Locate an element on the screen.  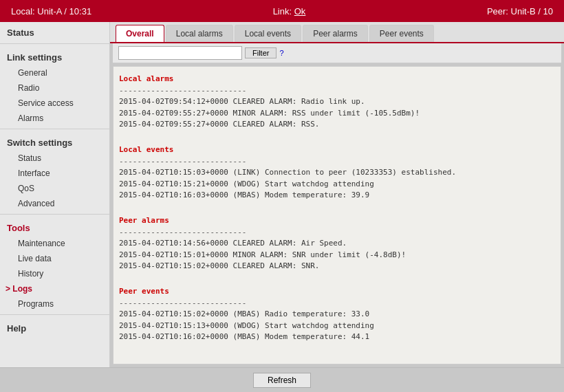
local-alarm-line-2: 2015-04-02T09:55:27+0000 MINOR ALARM: RS… is located at coordinates (337, 114).